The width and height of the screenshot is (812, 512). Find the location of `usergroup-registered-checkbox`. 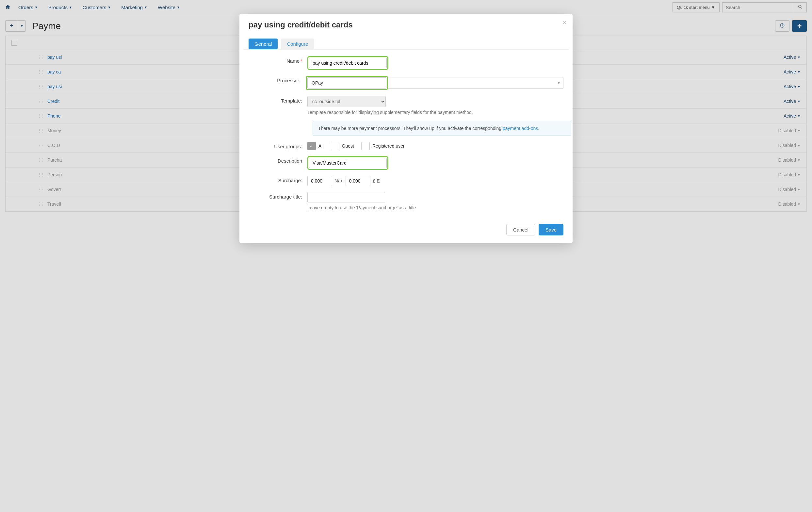

usergroup-registered-checkbox is located at coordinates (366, 146).